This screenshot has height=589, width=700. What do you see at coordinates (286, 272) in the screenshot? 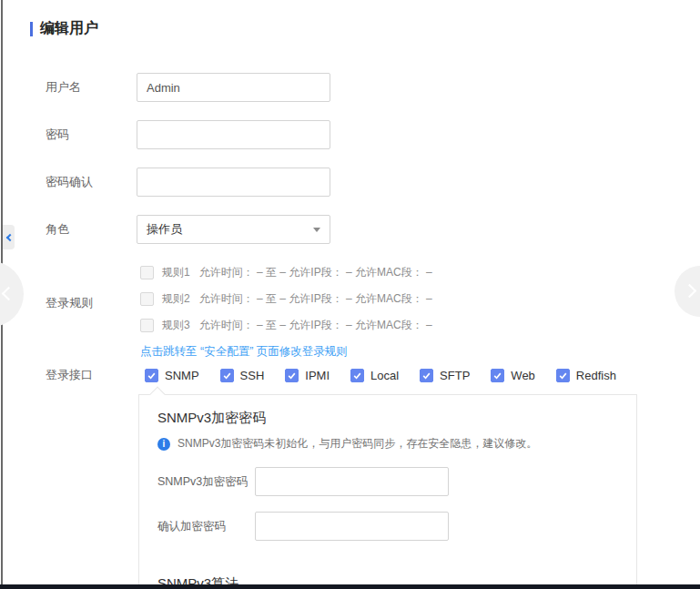
I see `login-rule-1: 规则1 允许时间： – 至 – 允许IP段： – 允许MAC段： –` at bounding box center [286, 272].